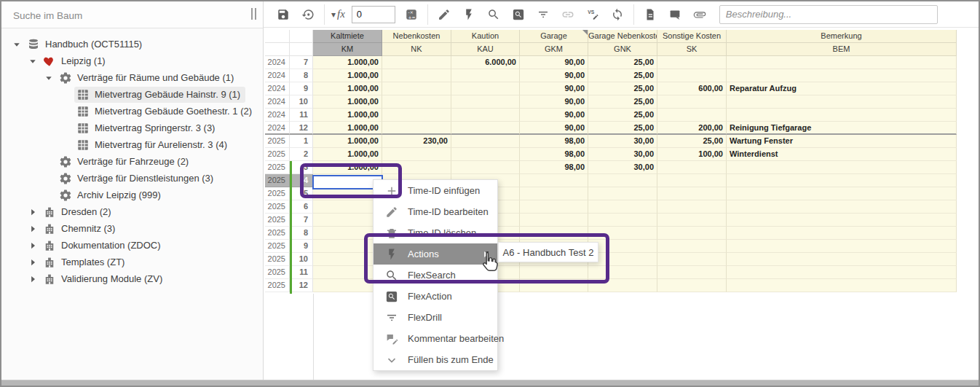  What do you see at coordinates (283, 15) in the screenshot?
I see `save-button` at bounding box center [283, 15].